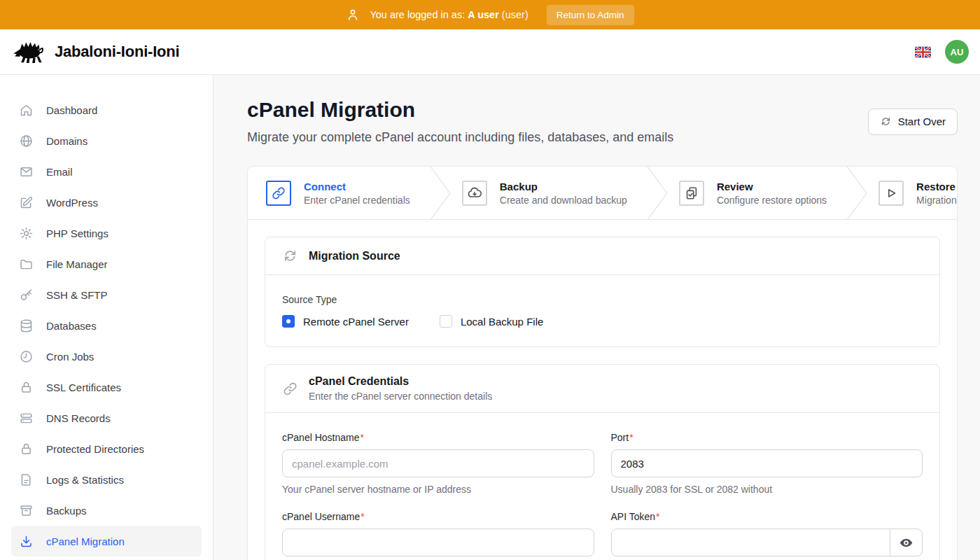 This screenshot has height=560, width=980. What do you see at coordinates (354, 256) in the screenshot?
I see `card-title: Migration Source` at bounding box center [354, 256].